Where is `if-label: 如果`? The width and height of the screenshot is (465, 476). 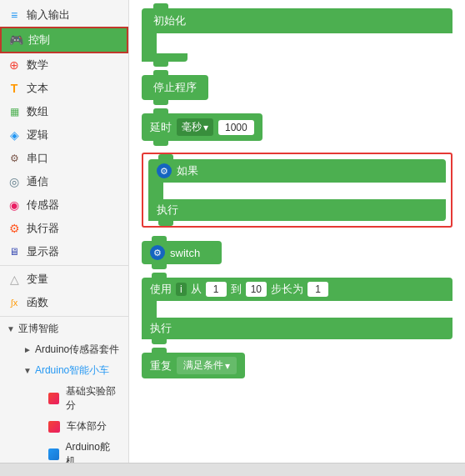 if-label: 如果 is located at coordinates (188, 171).